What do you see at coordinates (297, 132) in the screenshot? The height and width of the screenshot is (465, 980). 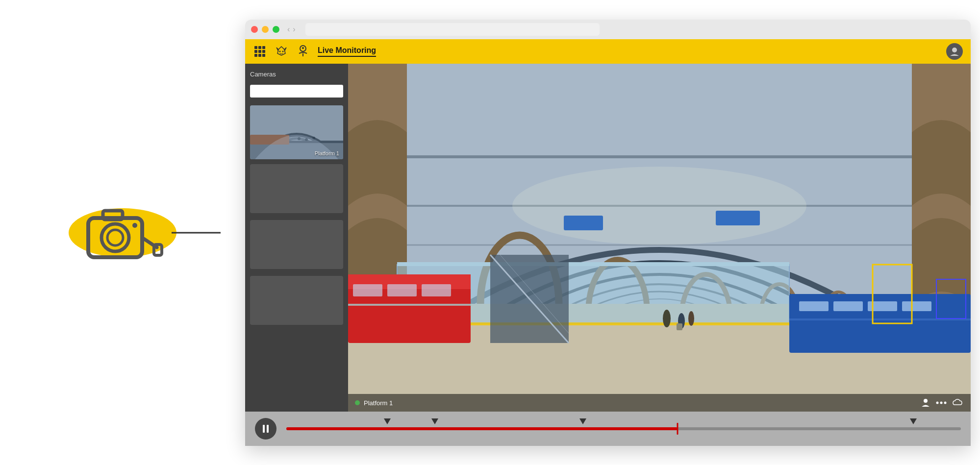 I see `camera-item-1: Platform 1` at bounding box center [297, 132].